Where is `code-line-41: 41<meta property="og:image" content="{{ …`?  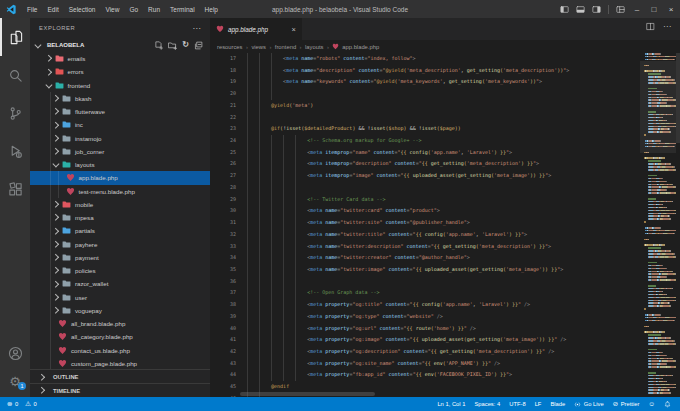 code-line-41: 41<meta property="og:image" content="{{ … is located at coordinates (425, 340).